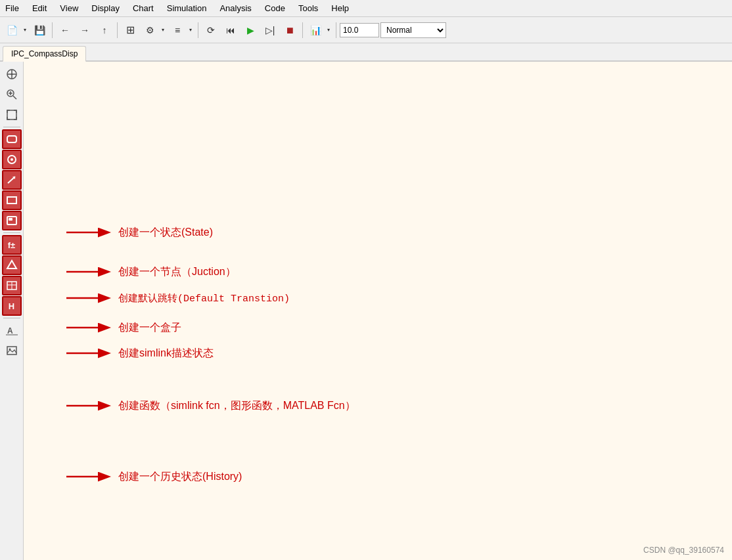  Describe the element at coordinates (336, 30) in the screenshot. I see `sep5` at that location.